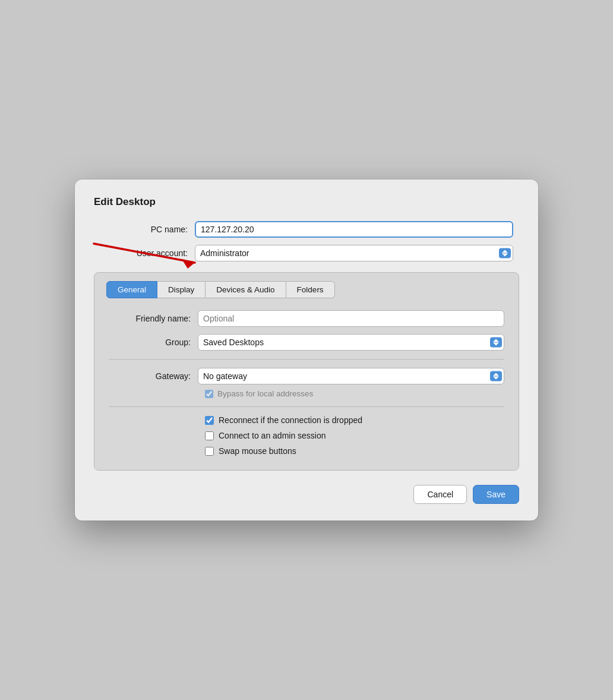  Describe the element at coordinates (147, 253) in the screenshot. I see `user-account-label: User account:` at that location.